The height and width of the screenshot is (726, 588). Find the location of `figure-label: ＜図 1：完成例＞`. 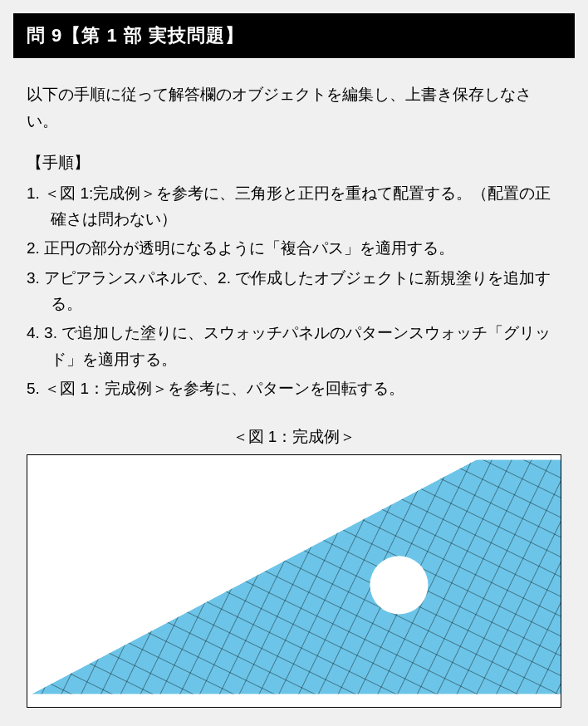

figure-label: ＜図 1：完成例＞ is located at coordinates (294, 437).